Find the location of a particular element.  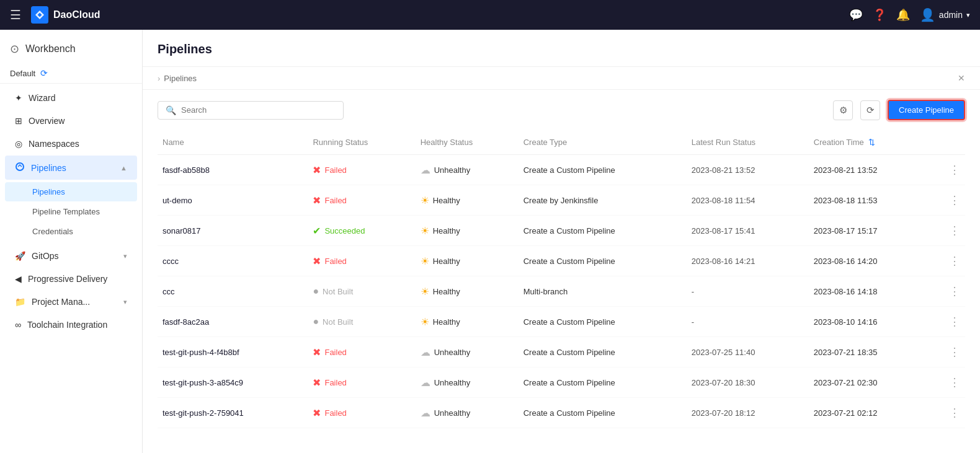

search-input is located at coordinates (258, 110).